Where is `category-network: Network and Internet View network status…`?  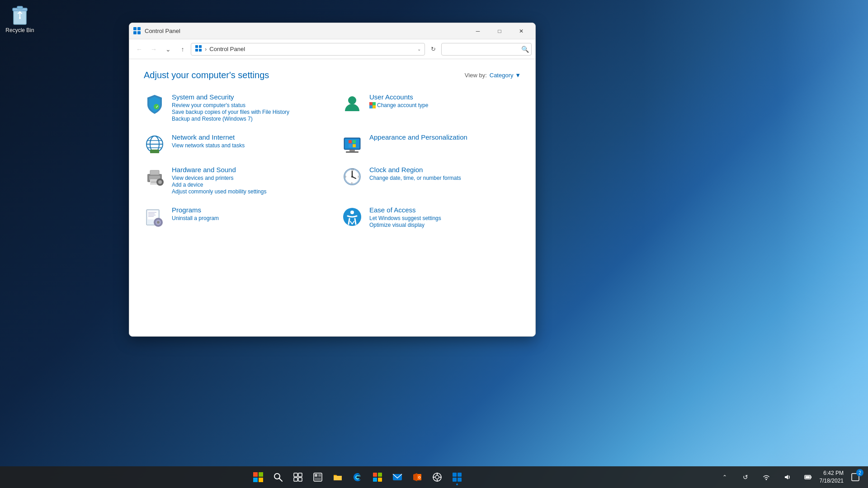
category-network: Network and Internet View network status… is located at coordinates (233, 144).